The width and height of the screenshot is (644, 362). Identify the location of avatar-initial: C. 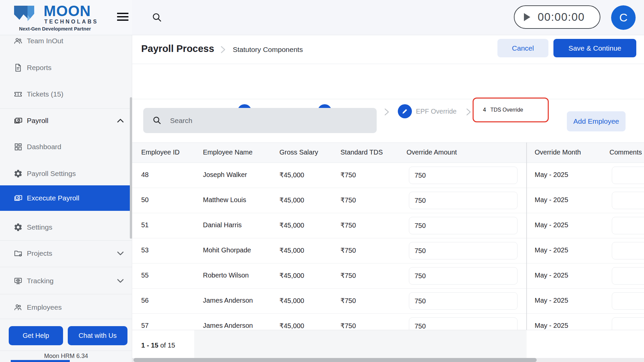
(623, 17).